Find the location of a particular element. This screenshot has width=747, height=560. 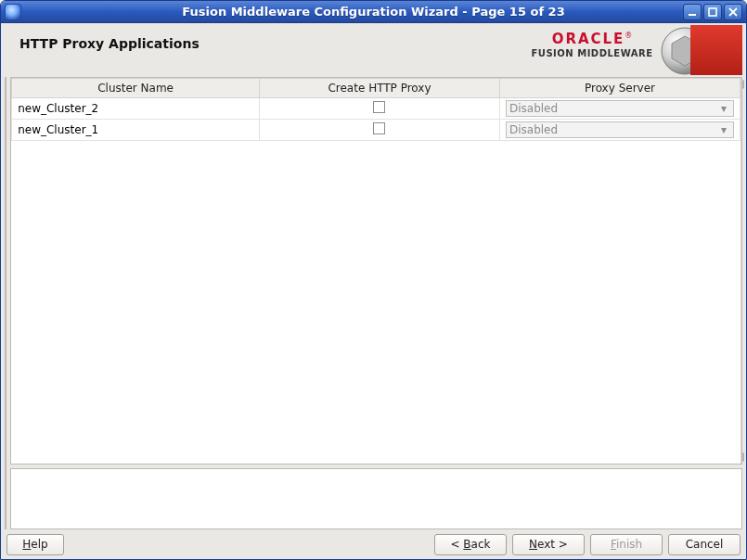

finish-button: Finish is located at coordinates (626, 545).